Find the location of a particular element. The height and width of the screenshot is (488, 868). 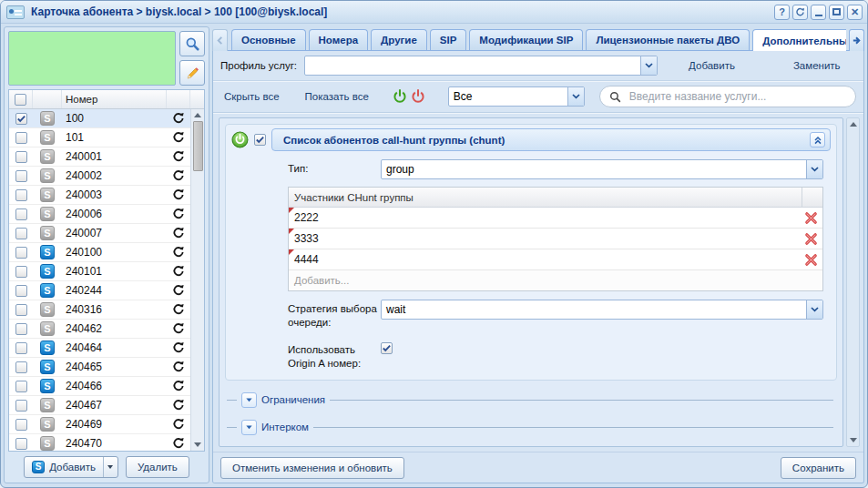

subscriber-row: S240466 is located at coordinates (100, 386).